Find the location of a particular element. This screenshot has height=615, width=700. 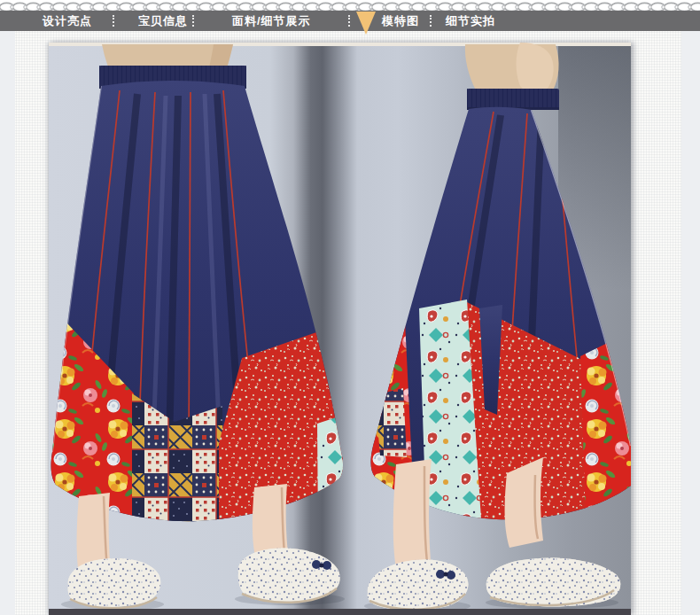

page-margin-left is located at coordinates (7, 323).